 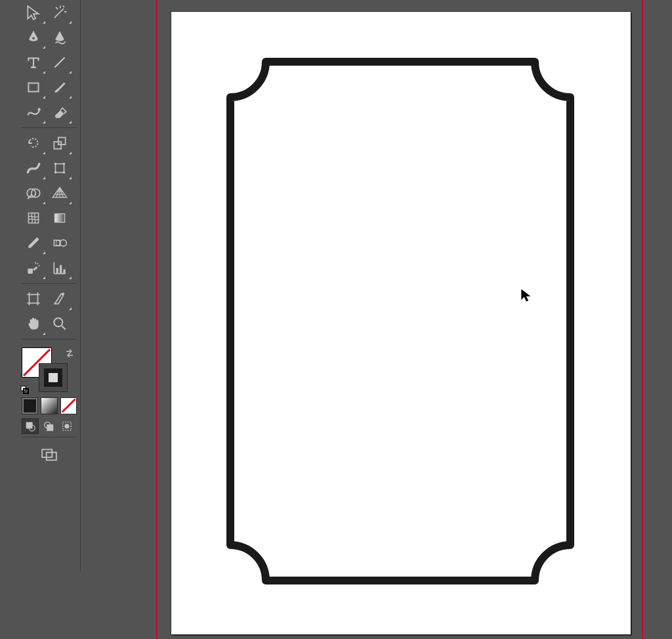 What do you see at coordinates (33, 87) in the screenshot?
I see `rectangle-tool` at bounding box center [33, 87].